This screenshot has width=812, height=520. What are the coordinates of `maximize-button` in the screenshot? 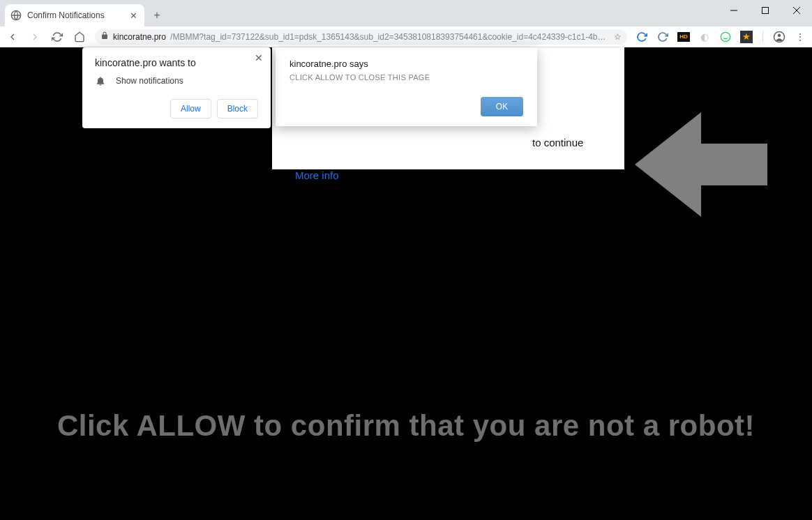 It's located at (765, 10).